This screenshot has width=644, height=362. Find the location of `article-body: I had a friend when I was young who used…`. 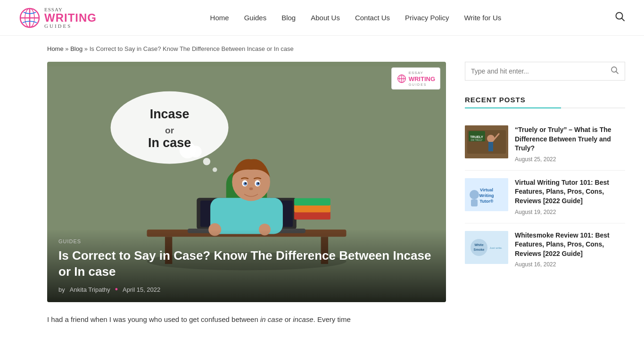

article-body: I had a friend when I was young who used… is located at coordinates (247, 320).